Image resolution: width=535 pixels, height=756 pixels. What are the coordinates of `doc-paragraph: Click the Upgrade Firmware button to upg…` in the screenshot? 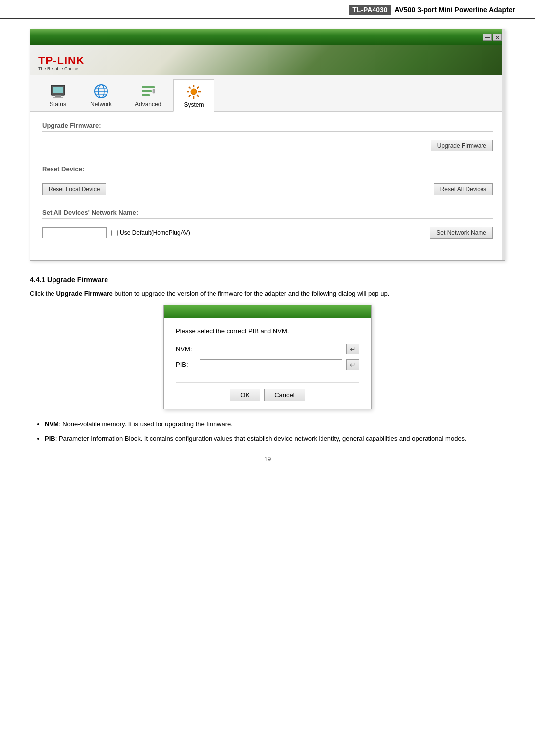 It's located at (268, 294).